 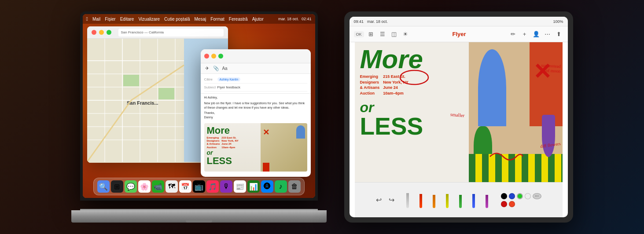 I want to click on menu-item-editare: Editare, so click(x=127, y=19).